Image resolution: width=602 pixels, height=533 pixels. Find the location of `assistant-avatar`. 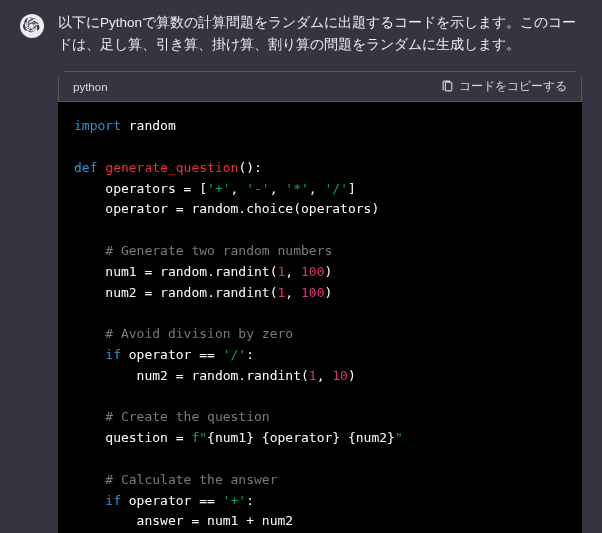

assistant-avatar is located at coordinates (32, 26).